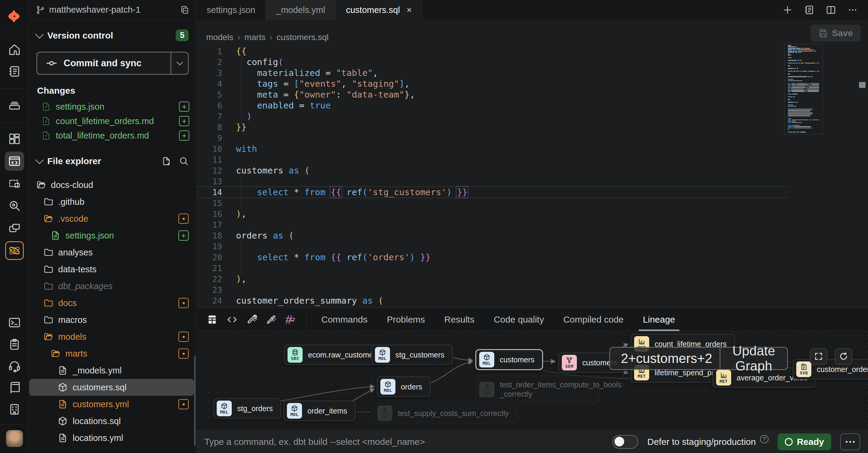 The height and width of the screenshot is (453, 868). What do you see at coordinates (509, 360) in the screenshot?
I see `lineage-node-customers: MDLcustomers` at bounding box center [509, 360].